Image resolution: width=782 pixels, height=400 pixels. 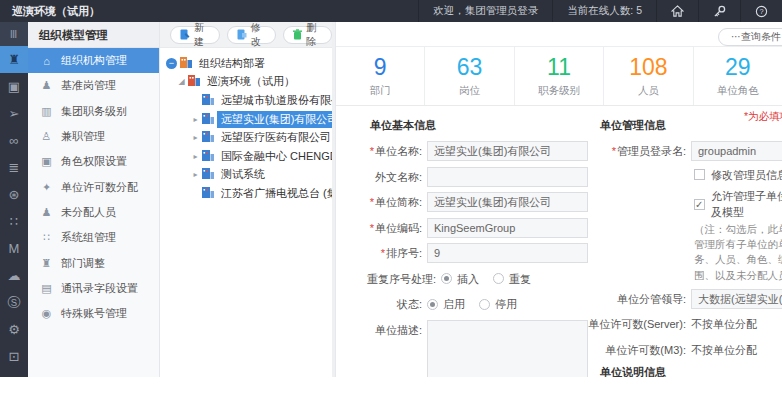 What do you see at coordinates (14, 330) in the screenshot?
I see `rail-item-settings: ⚙` at bounding box center [14, 330].